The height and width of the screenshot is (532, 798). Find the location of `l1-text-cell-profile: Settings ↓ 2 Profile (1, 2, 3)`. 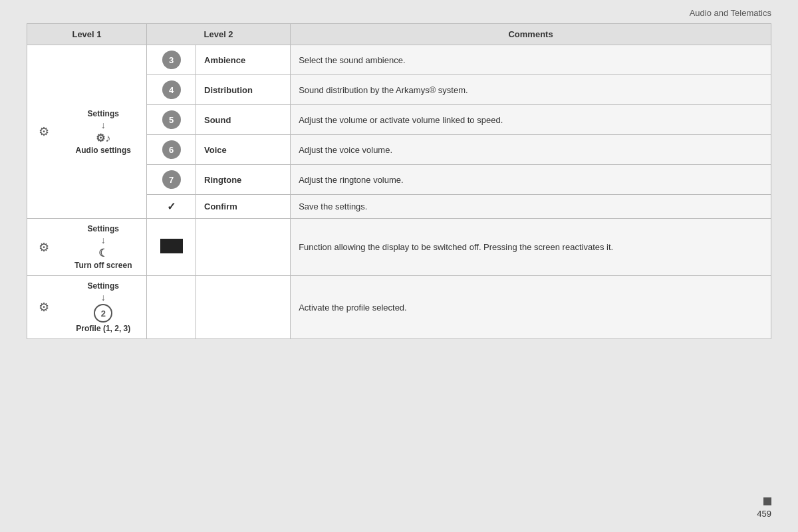

l1-text-cell-profile: Settings ↓ 2 Profile (1, 2, 3) is located at coordinates (104, 307).